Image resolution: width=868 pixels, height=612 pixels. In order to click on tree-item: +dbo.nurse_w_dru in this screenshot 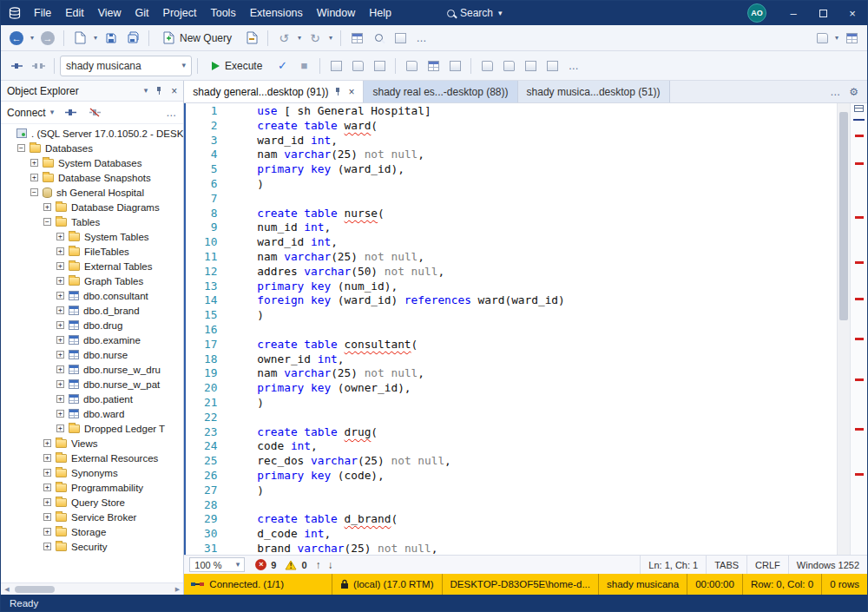, I will do `click(92, 370)`.